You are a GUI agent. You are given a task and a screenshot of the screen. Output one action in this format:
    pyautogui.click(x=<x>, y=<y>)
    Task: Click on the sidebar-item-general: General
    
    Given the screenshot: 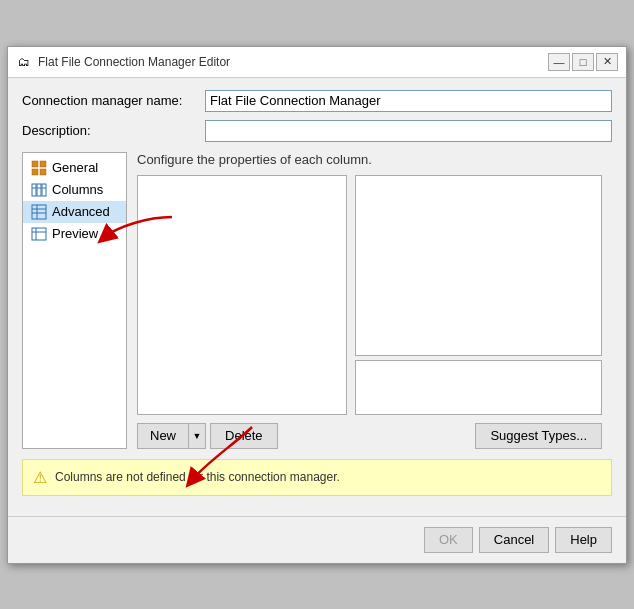 What is the action you would take?
    pyautogui.click(x=74, y=168)
    